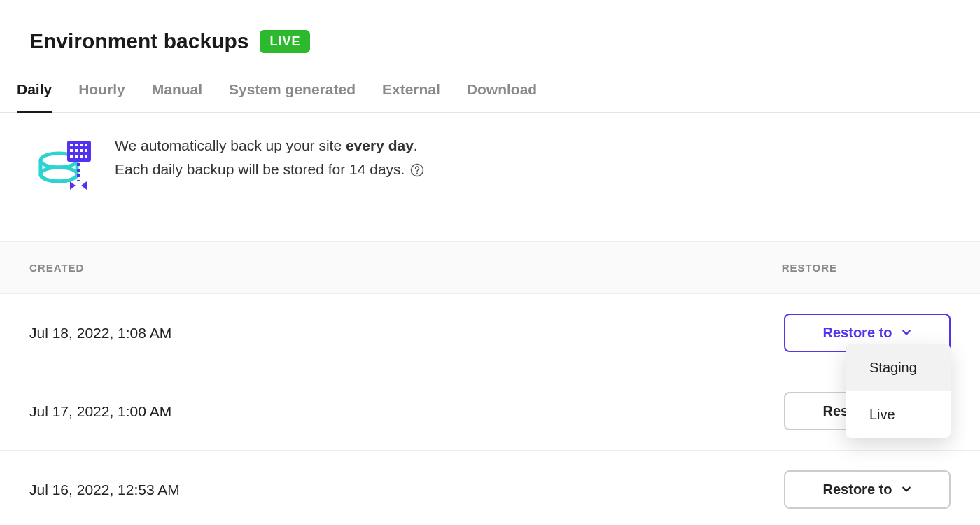 The width and height of the screenshot is (980, 525). Describe the element at coordinates (490, 27) in the screenshot. I see `page-header: Environment backups LIVE` at that location.